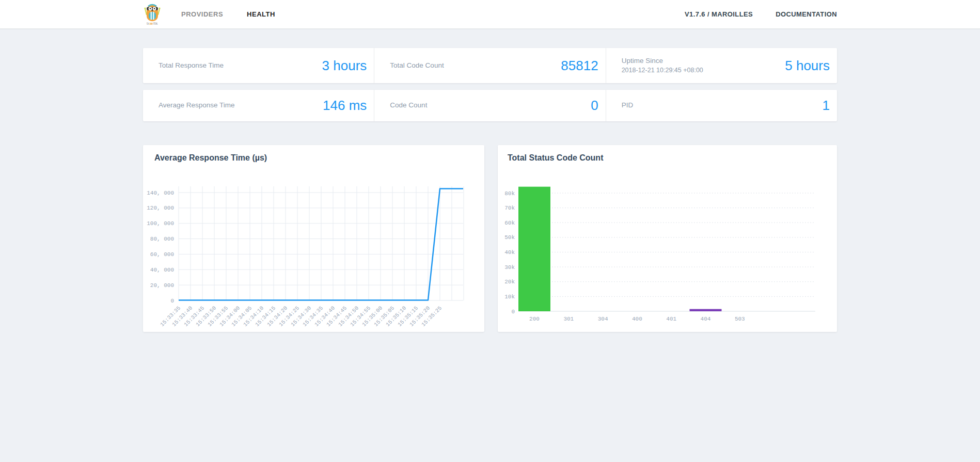  I want to click on response-time-line-chart: 020, 00040, 00060, 00080, 000100, 000120…, so click(314, 238).